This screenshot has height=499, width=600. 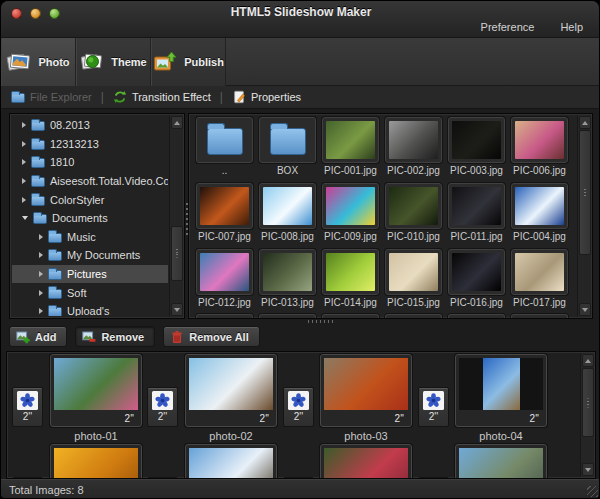 What do you see at coordinates (476, 146) in the screenshot?
I see `grid-item-pic-003-jpg: PIC-003.jpg` at bounding box center [476, 146].